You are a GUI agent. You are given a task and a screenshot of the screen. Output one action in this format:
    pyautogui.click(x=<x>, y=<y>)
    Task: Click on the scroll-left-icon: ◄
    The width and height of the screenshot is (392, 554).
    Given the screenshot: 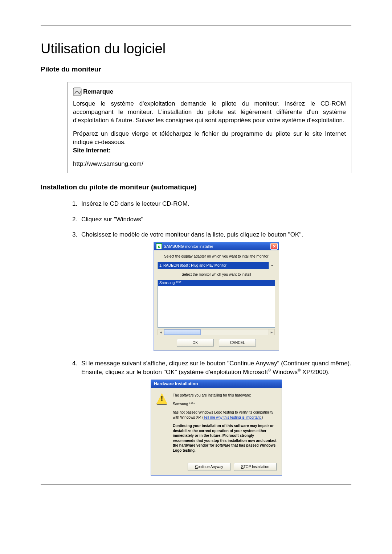 What is the action you would take?
    pyautogui.click(x=161, y=332)
    